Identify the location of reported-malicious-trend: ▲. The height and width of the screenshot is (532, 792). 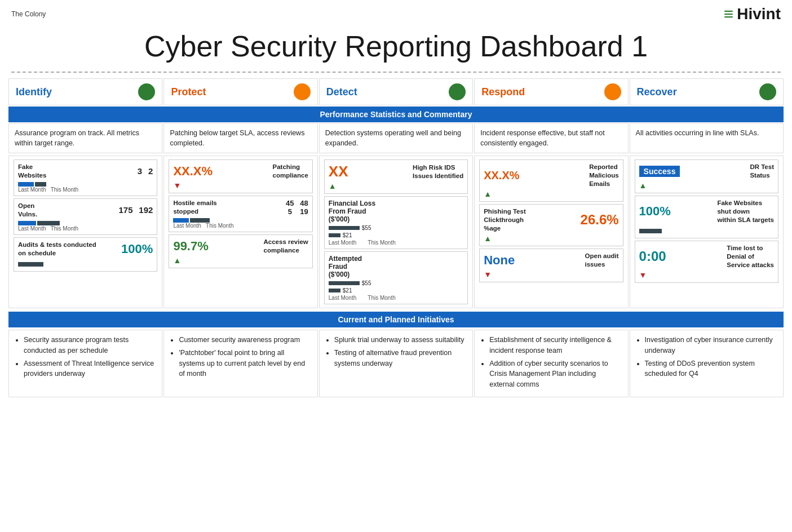
(488, 194).